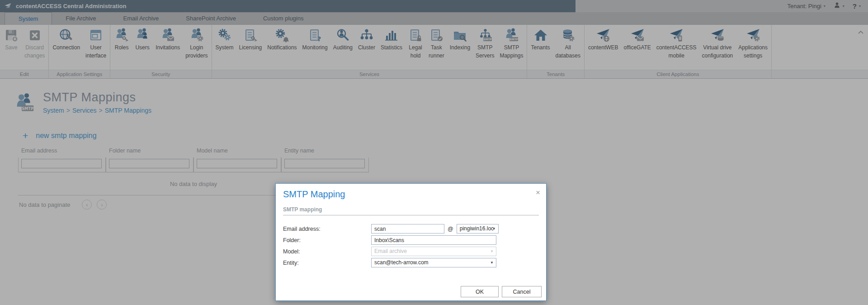 The height and width of the screenshot is (305, 868). Describe the element at coordinates (450, 229) in the screenshot. I see `at-sign: @` at that location.